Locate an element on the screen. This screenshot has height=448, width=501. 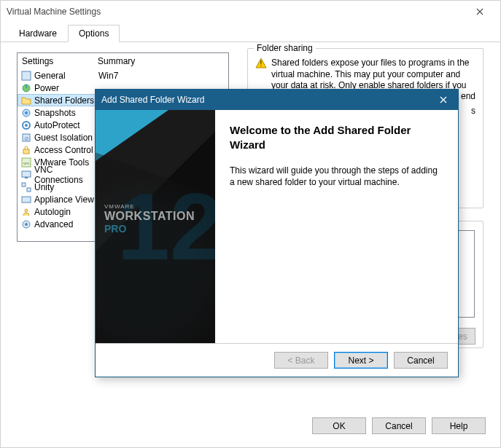
sidebar-item-label: Access Control is located at coordinates (66, 150).